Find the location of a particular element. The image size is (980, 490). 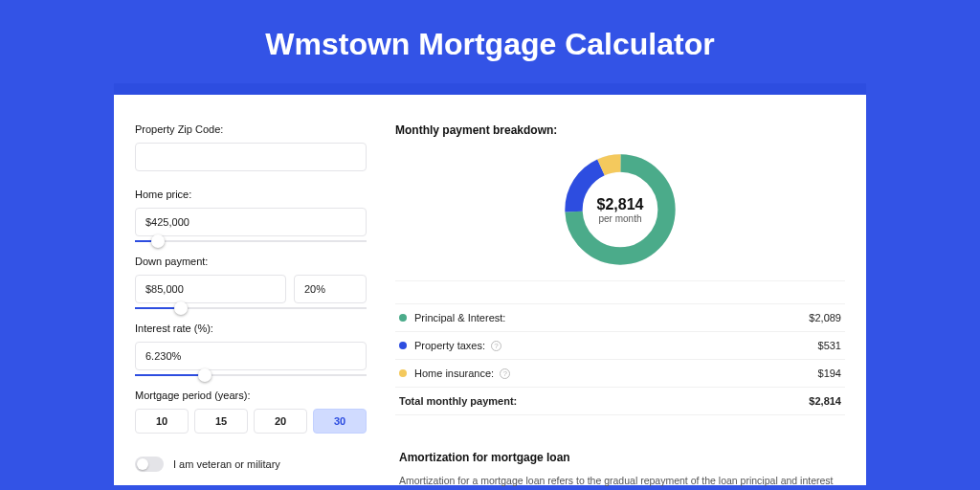

legend-label: Principal & Interest: is located at coordinates (612, 318).